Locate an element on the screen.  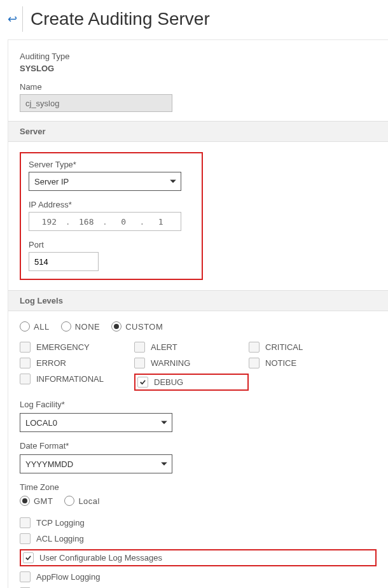
name-label: Name is located at coordinates (198, 87).